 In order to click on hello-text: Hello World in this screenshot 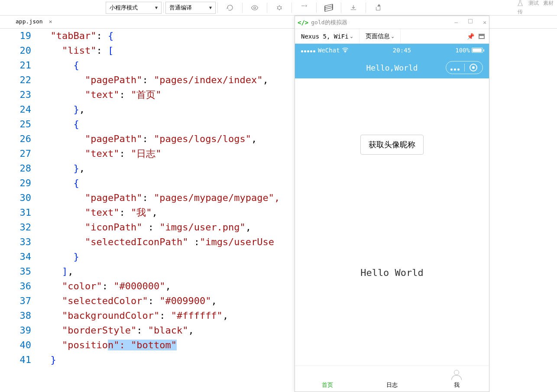, I will do `click(392, 273)`.